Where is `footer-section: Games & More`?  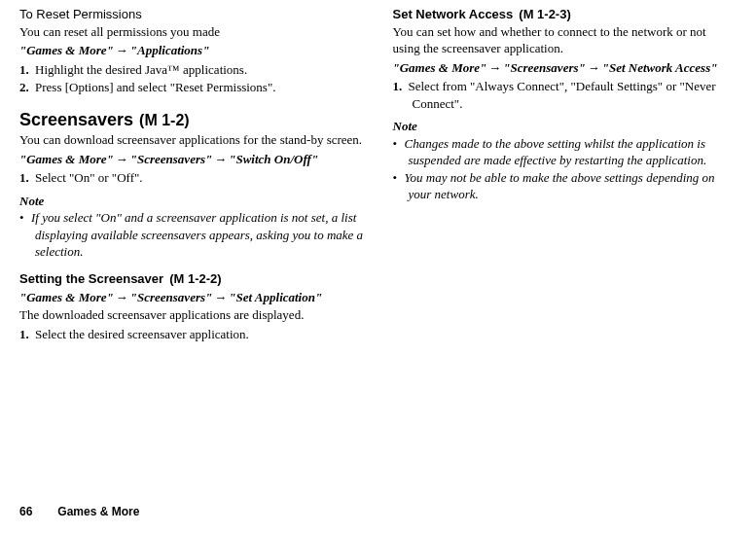 footer-section: Games & More is located at coordinates (98, 512).